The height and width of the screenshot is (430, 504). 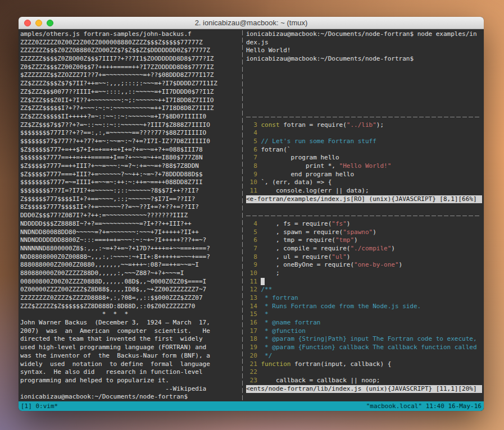 What do you see at coordinates (270, 273) in the screenshot?
I see `code-segment: ;` at bounding box center [270, 273].